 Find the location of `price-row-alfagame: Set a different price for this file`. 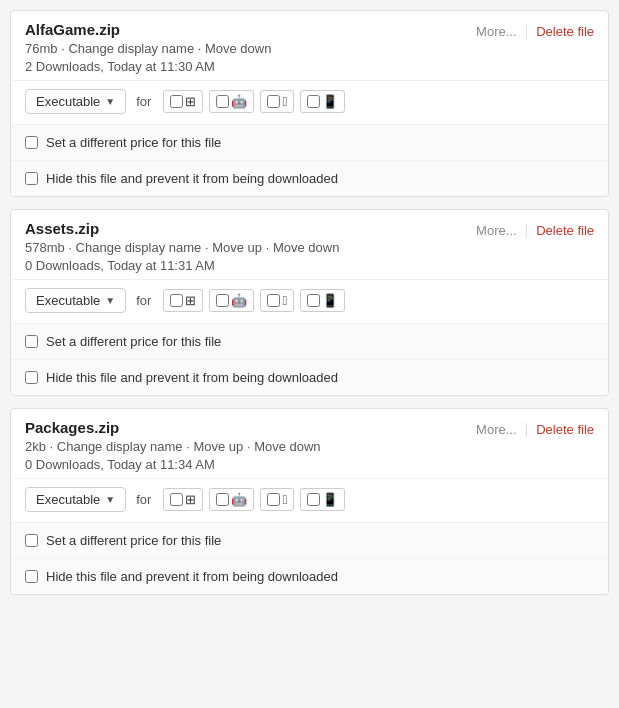

price-row-alfagame: Set a different price for this file is located at coordinates (310, 142).